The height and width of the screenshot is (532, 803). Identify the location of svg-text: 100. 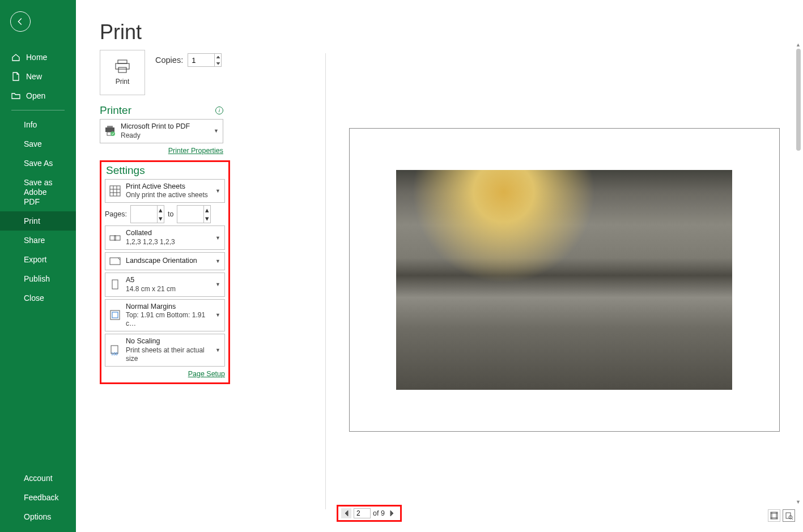
(114, 354).